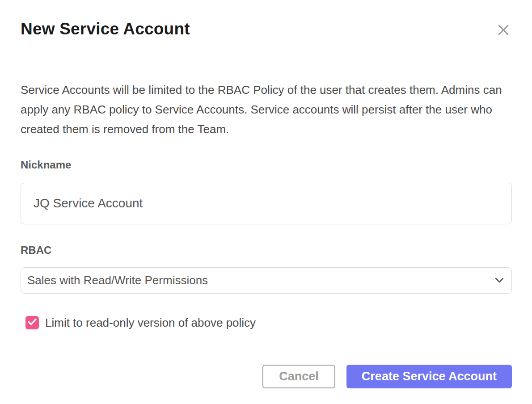  Describe the element at coordinates (503, 30) in the screenshot. I see `close-button` at that location.